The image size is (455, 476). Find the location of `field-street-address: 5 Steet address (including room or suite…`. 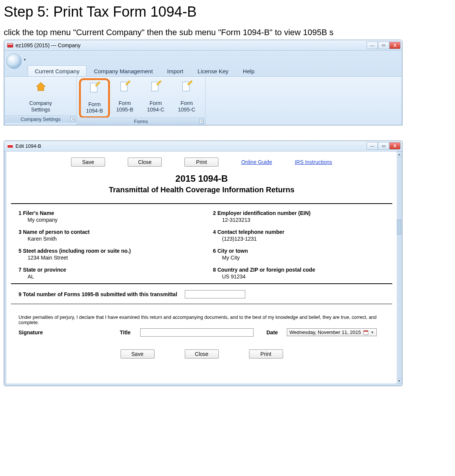

field-street-address: 5 Steet address (including room or suite… is located at coordinates (104, 254).